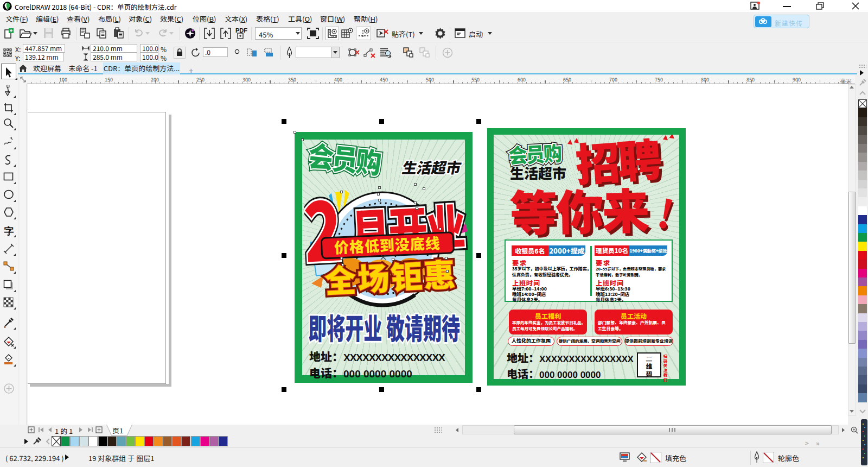  Describe the element at coordinates (345, 161) in the screenshot. I see `svg-text: 会员购` at that location.